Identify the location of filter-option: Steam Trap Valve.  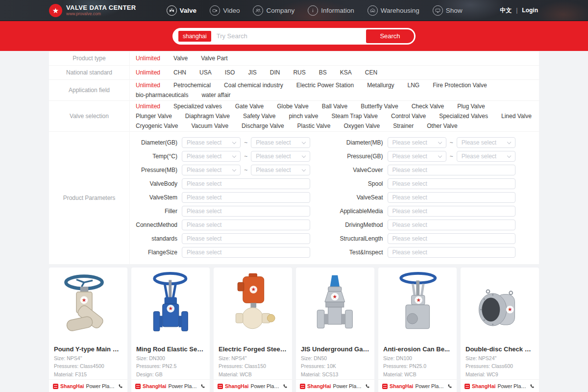
(355, 116).